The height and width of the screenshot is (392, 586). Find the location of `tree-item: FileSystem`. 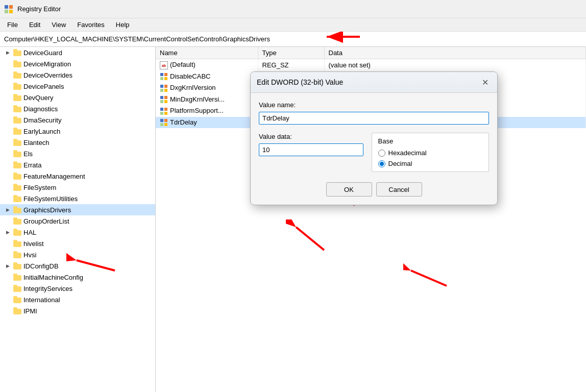

tree-item: FileSystem is located at coordinates (78, 187).